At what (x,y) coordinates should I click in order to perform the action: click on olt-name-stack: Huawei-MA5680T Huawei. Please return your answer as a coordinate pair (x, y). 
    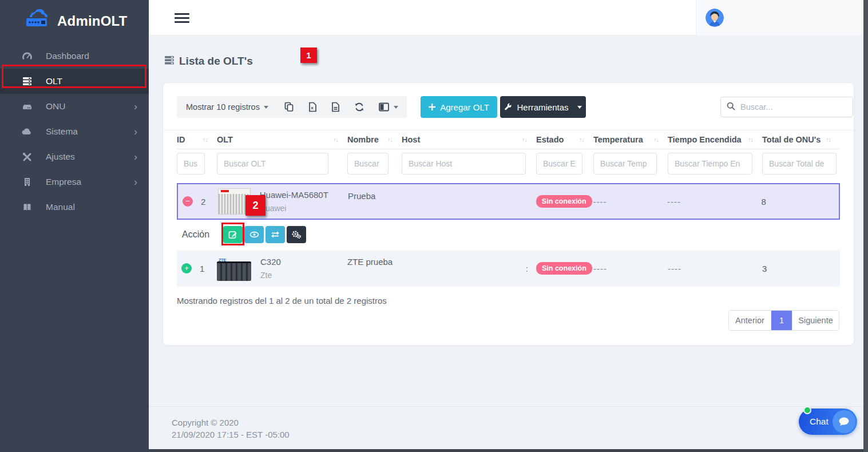
    Looking at the image, I should click on (294, 201).